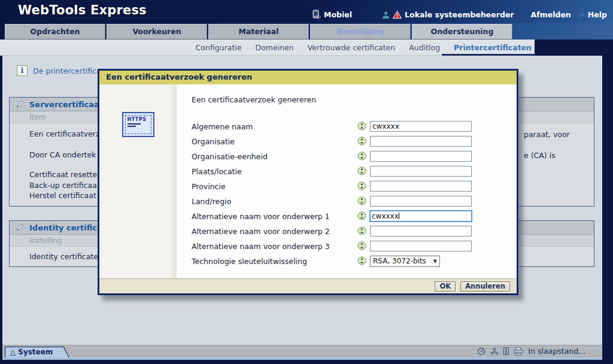  I want to click on pause-icon, so click(506, 351).